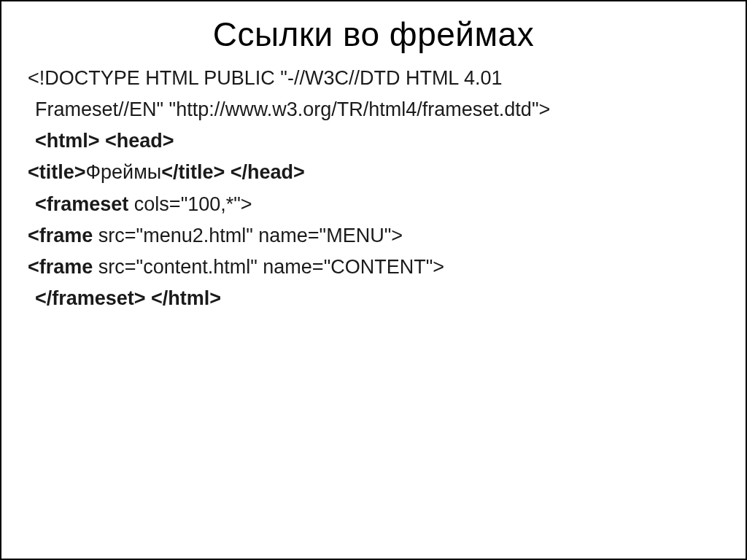 Image resolution: width=747 pixels, height=560 pixels. Describe the element at coordinates (124, 172) in the screenshot. I see `code-text: Фреймы` at that location.